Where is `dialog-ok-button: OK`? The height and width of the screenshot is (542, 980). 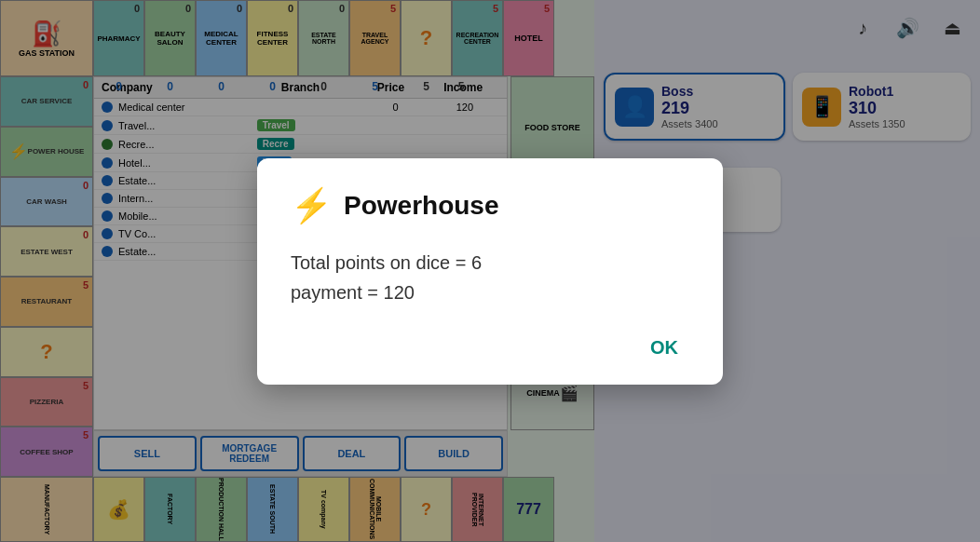 dialog-ok-button: OK is located at coordinates (664, 348).